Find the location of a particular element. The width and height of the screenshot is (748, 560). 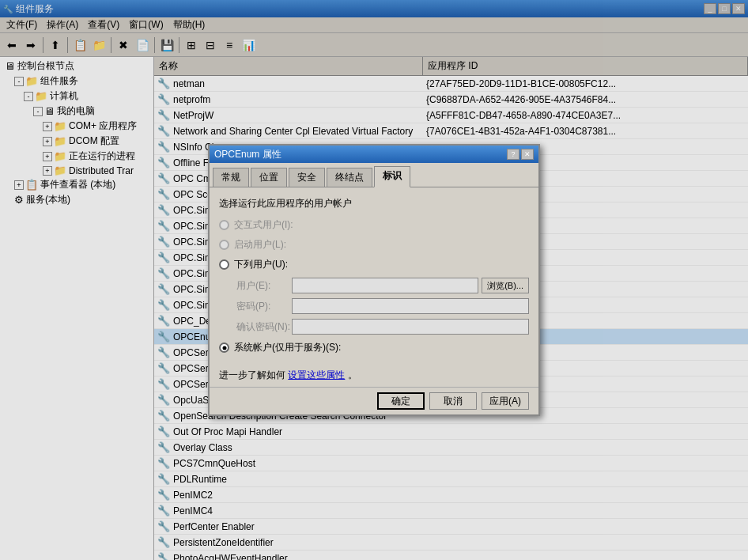

tab-identity: 标识 is located at coordinates (392, 177).